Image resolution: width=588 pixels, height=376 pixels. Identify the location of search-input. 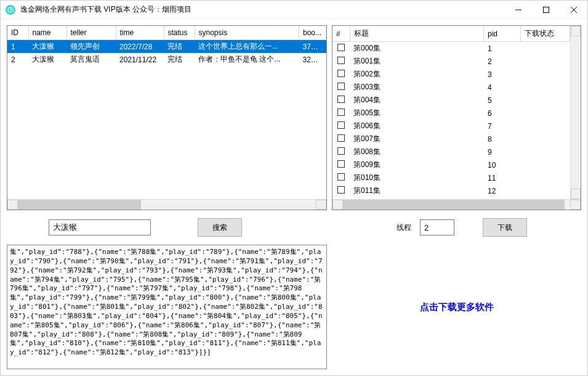
(100, 227).